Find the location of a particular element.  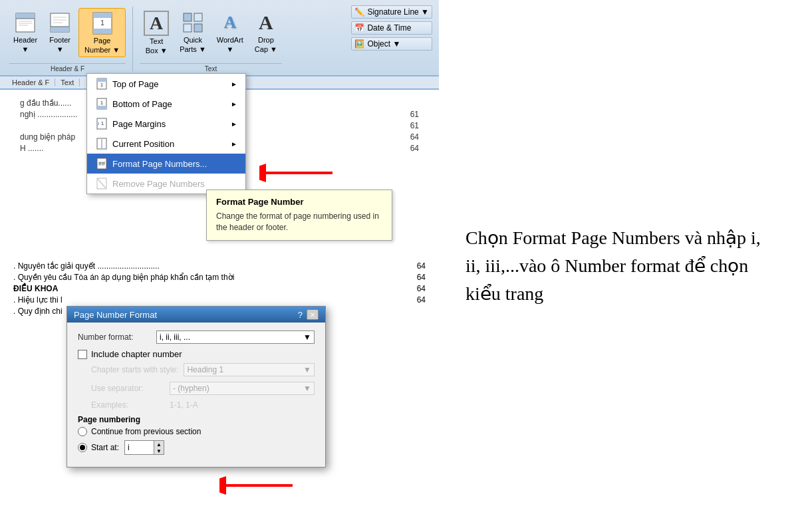

bottom-of-page-arrow: ► is located at coordinates (234, 104).